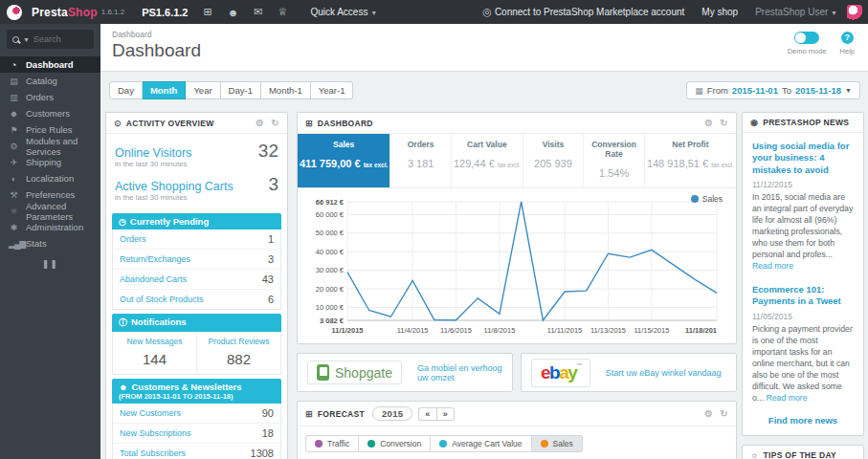  Describe the element at coordinates (262, 453) in the screenshot. I see `row-value: 1308` at that location.